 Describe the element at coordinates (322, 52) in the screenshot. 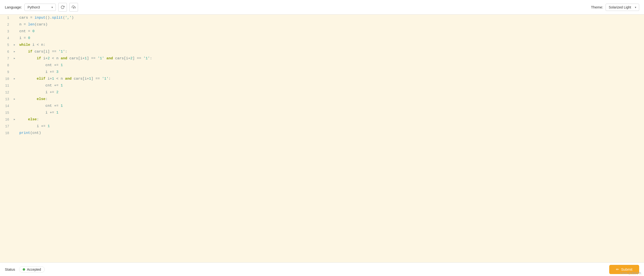

I see `table-row: 6 ▶ if cars[i] == '1':` at that location.